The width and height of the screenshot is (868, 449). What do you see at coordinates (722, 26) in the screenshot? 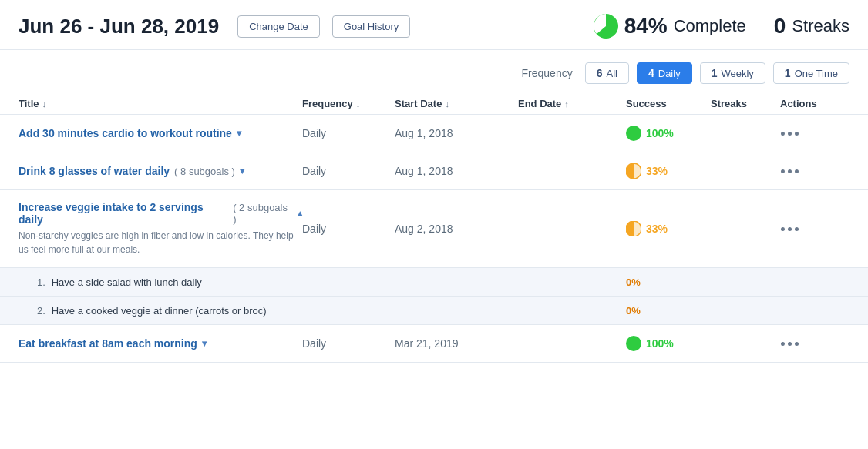
I see `header-stats: 84% Complete 0 Streaks` at bounding box center [722, 26].